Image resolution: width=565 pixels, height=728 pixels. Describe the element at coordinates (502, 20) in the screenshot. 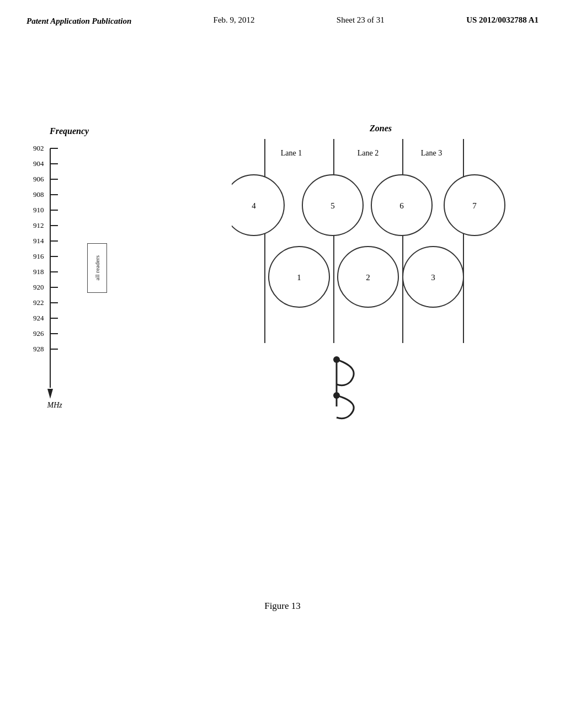

I see `patent-number: US 2012/0032788 A1` at that location.